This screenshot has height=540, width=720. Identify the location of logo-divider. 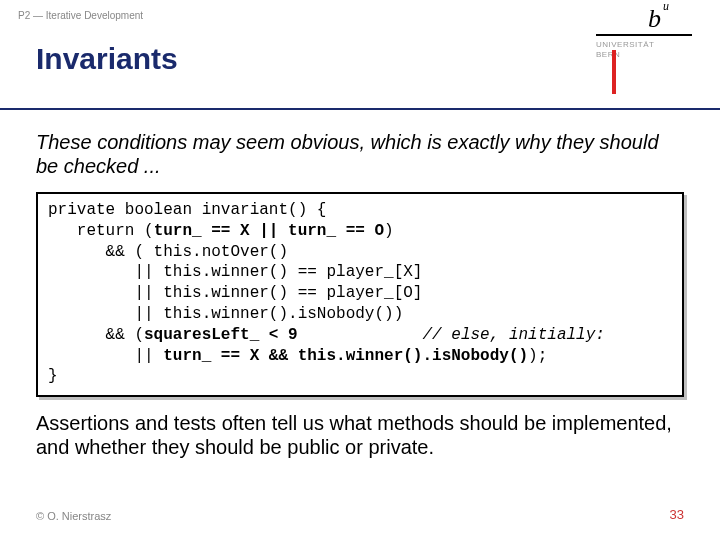
(644, 35).